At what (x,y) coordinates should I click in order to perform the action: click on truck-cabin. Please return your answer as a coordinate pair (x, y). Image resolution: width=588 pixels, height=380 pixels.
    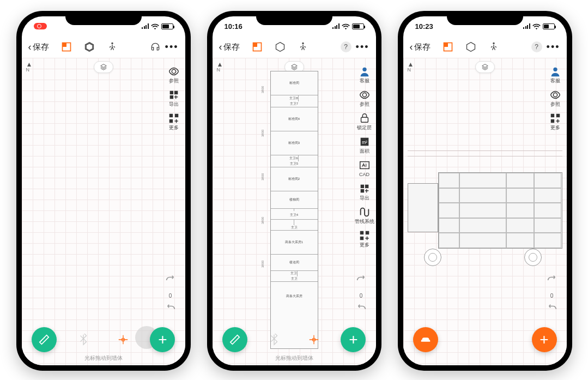
    Looking at the image, I should click on (423, 208).